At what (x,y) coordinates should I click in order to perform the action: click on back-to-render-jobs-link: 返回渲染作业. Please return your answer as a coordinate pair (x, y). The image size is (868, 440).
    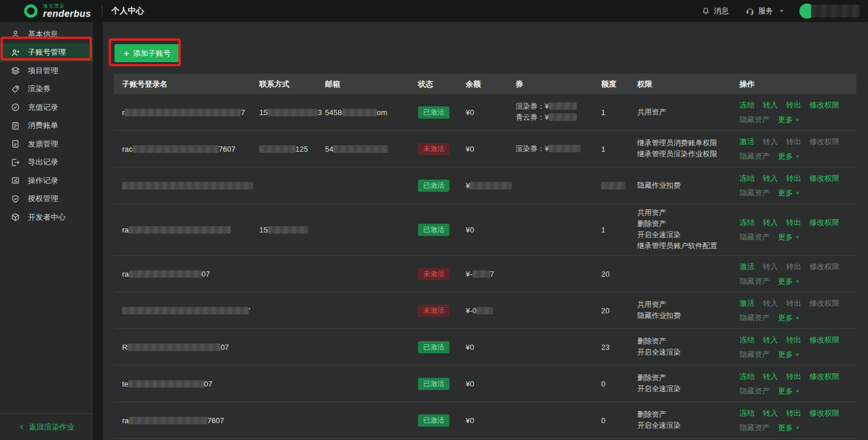
    Looking at the image, I should click on (47, 427).